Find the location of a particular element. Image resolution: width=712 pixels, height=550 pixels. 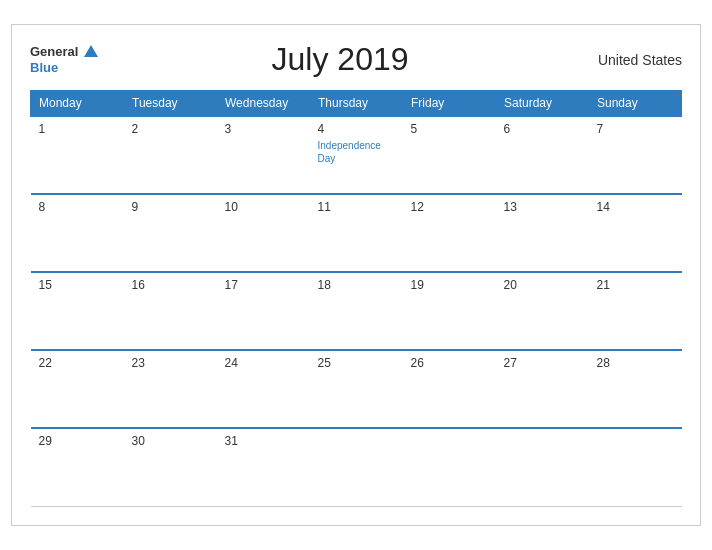

day-cell: 4Independence Day is located at coordinates (356, 155).